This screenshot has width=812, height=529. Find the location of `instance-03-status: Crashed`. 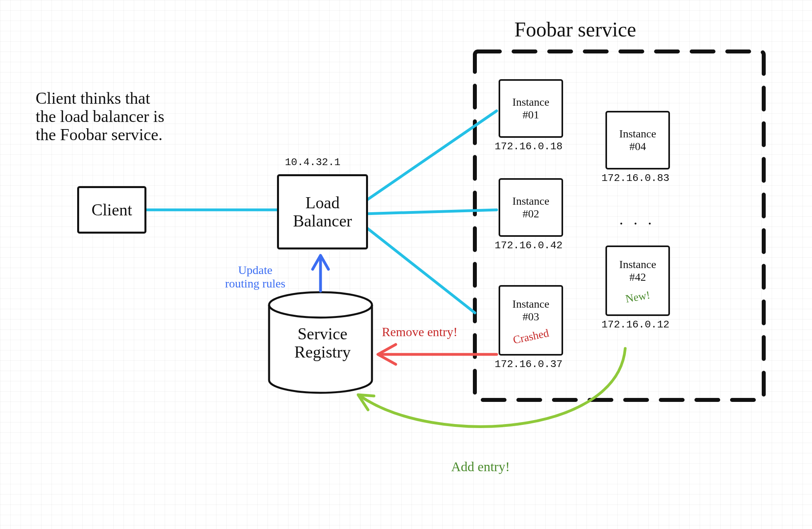

instance-03-status: Crashed is located at coordinates (531, 337).